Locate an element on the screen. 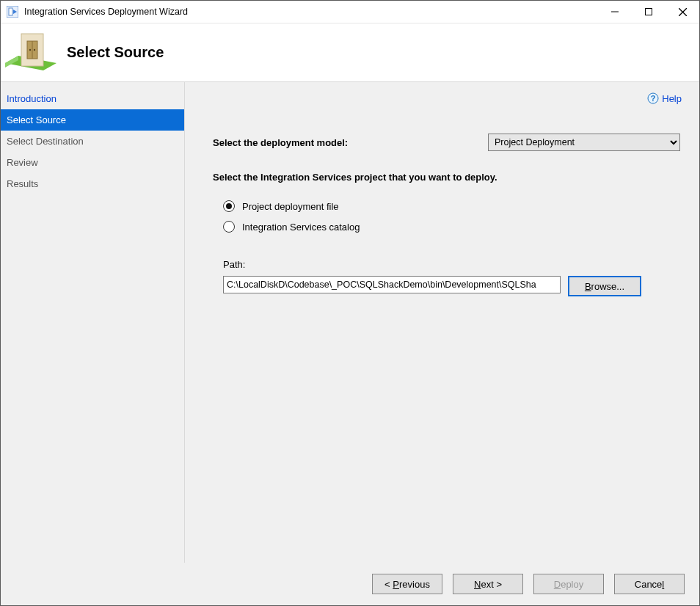 The width and height of the screenshot is (700, 606). previous-button: < Previous is located at coordinates (407, 584).